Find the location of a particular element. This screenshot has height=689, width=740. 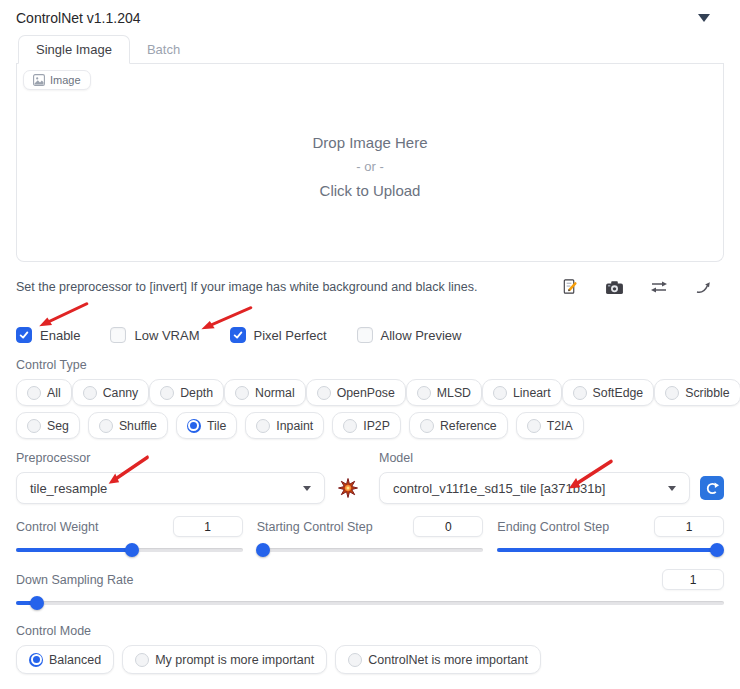

control-type-canny: Canny is located at coordinates (111, 392).